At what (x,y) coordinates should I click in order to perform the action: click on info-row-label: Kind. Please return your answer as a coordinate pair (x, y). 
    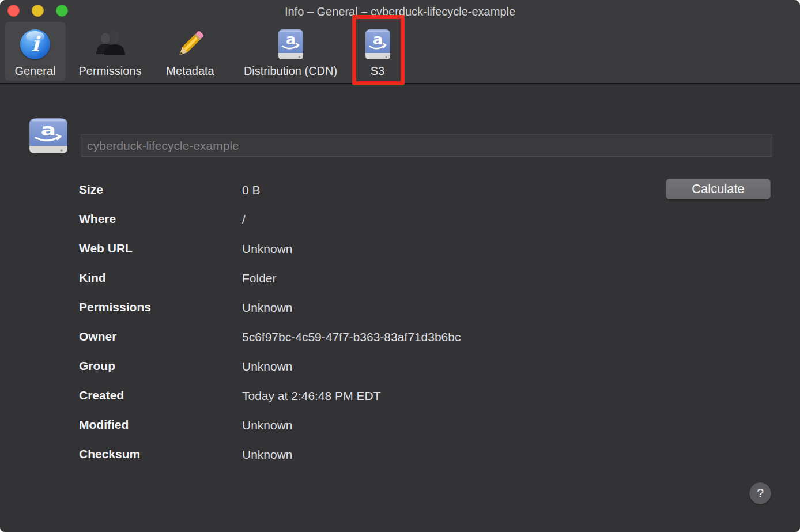
    Looking at the image, I should click on (160, 278).